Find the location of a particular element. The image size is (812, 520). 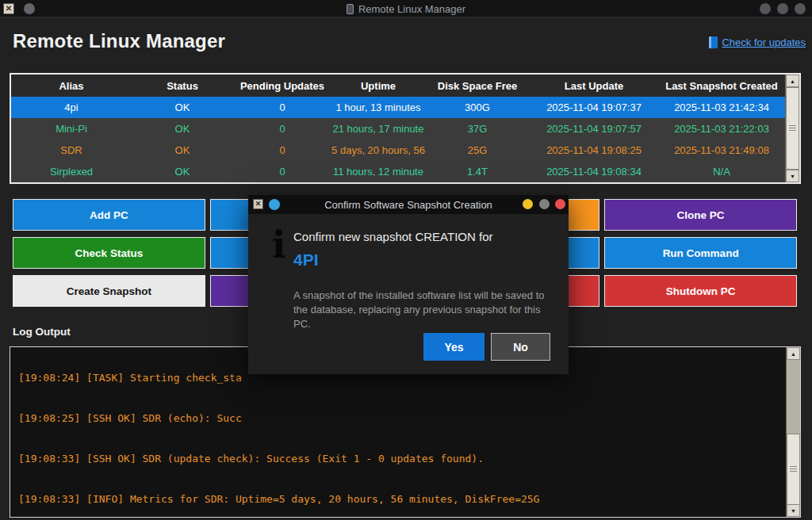

clone-pc-button: Clone PC is located at coordinates (701, 215).